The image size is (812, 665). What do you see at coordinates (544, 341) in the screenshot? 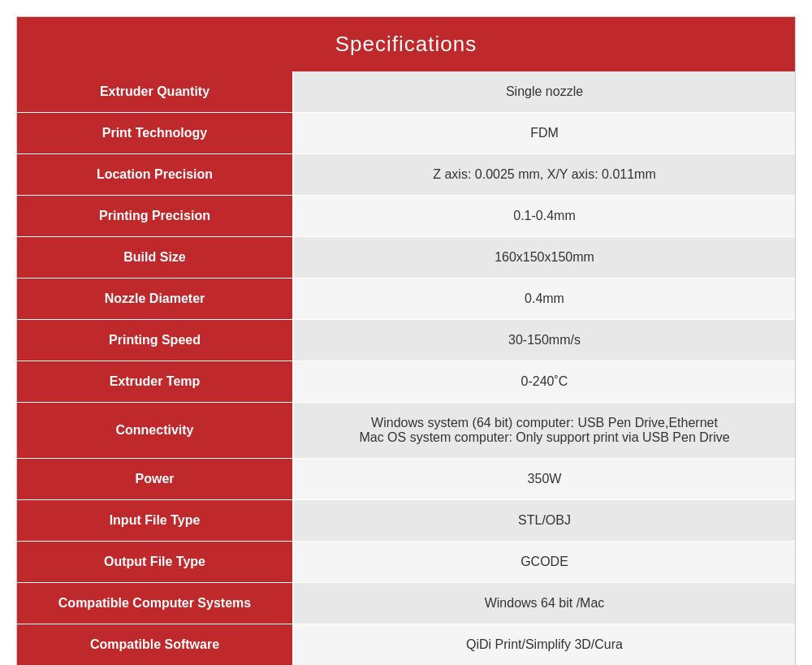
I see `row-value: 30-150mm/s` at bounding box center [544, 341].